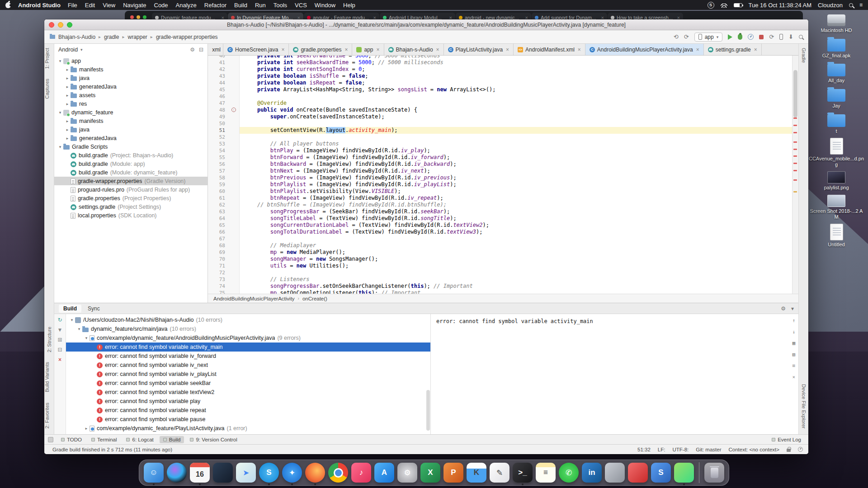 The height and width of the screenshot is (488, 868). What do you see at coordinates (644, 450) in the screenshot?
I see `status-item: 51:32` at bounding box center [644, 450].